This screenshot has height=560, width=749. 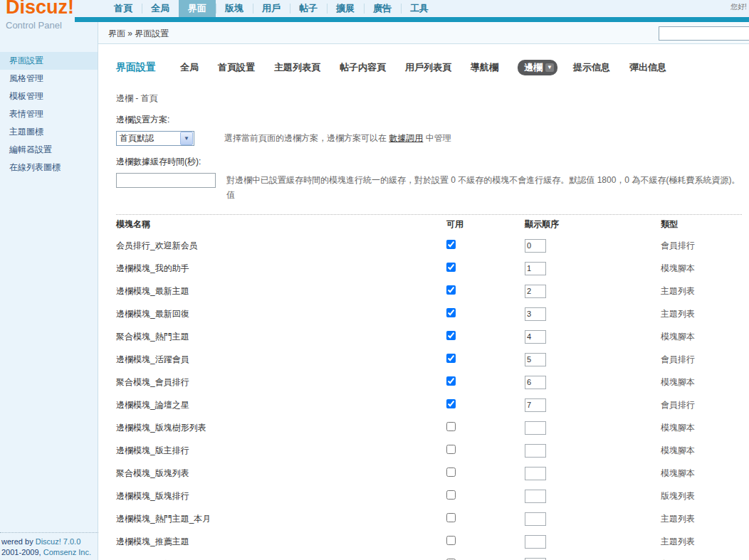 What do you see at coordinates (419, 9) in the screenshot?
I see `top-nav-item: 工具` at bounding box center [419, 9].